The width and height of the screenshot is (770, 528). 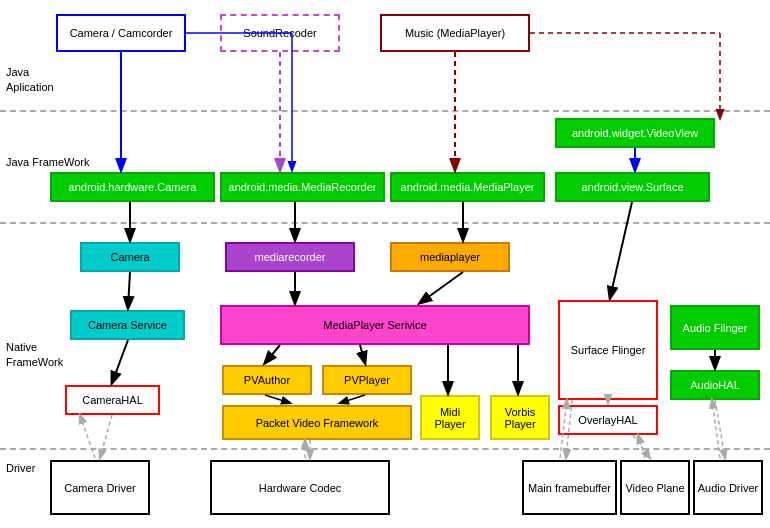 What do you see at coordinates (570, 488) in the screenshot?
I see `box-main-framebuffer: Main framebuffer` at bounding box center [570, 488].